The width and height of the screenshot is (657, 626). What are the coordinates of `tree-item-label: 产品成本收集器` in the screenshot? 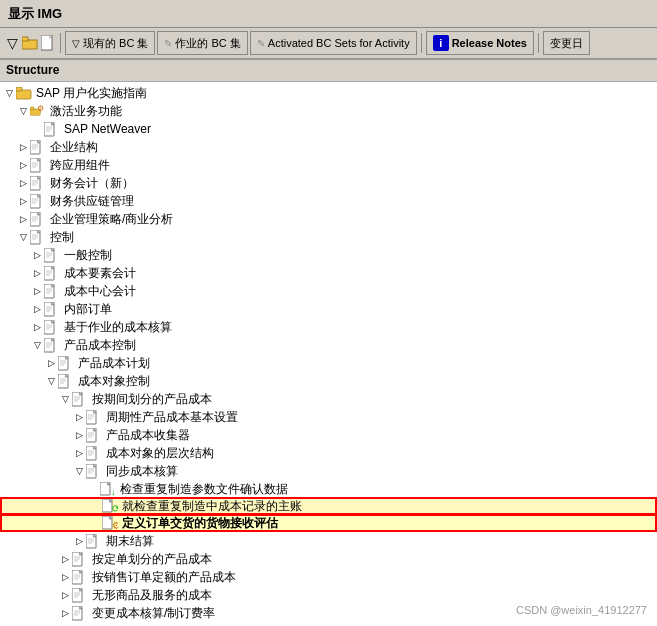 It's located at (148, 435).